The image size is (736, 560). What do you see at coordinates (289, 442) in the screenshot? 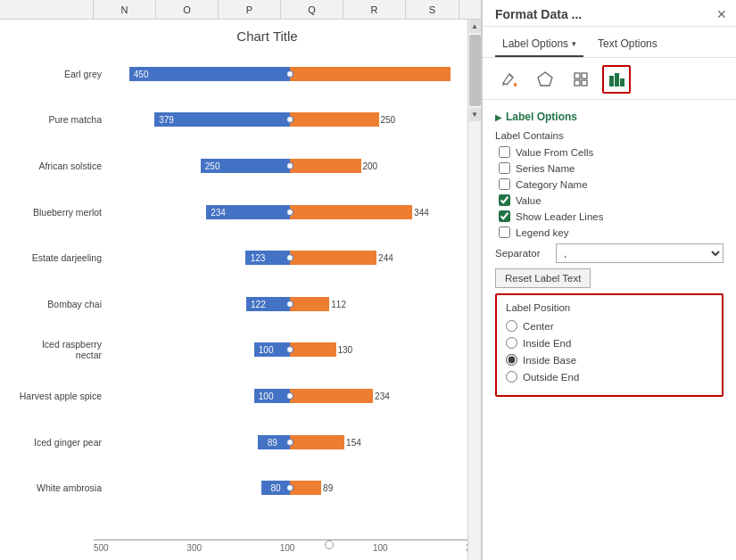
I see `bars-area: 89154` at bounding box center [289, 442].